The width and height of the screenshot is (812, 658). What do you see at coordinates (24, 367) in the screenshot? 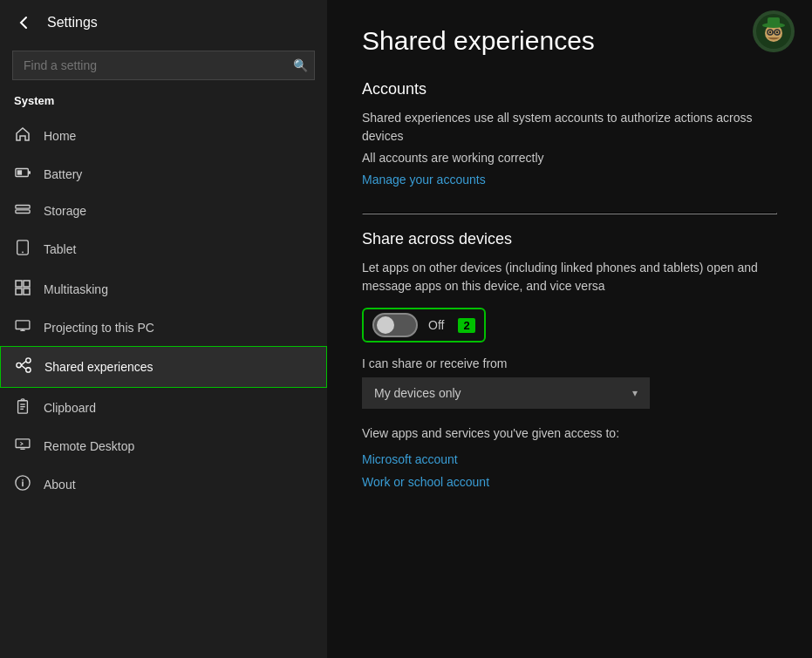
I see `shared-experiences-icon` at bounding box center [24, 367].